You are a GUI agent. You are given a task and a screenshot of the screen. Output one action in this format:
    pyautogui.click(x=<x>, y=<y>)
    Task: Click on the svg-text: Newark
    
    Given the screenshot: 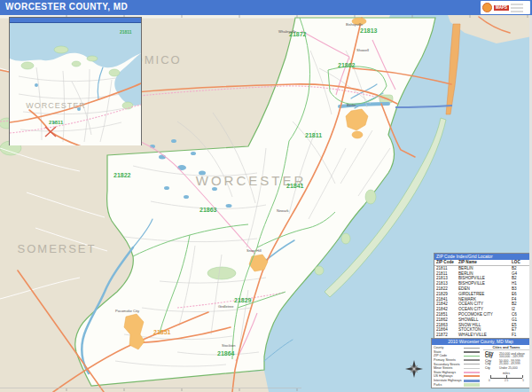 What is the action you would take?
    pyautogui.click(x=283, y=211)
    